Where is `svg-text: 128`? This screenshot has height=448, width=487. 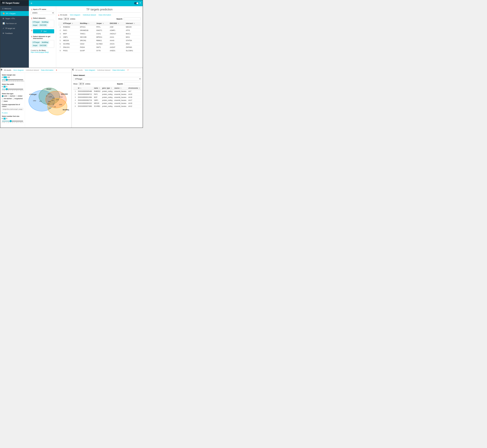 svg-text: 128 is located at coordinates (52, 100).